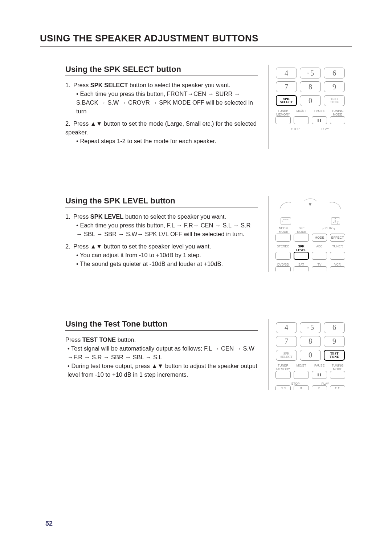 This screenshot has width=392, height=542. I want to click on label-neo6: NEO:6 MODE, so click(283, 230).